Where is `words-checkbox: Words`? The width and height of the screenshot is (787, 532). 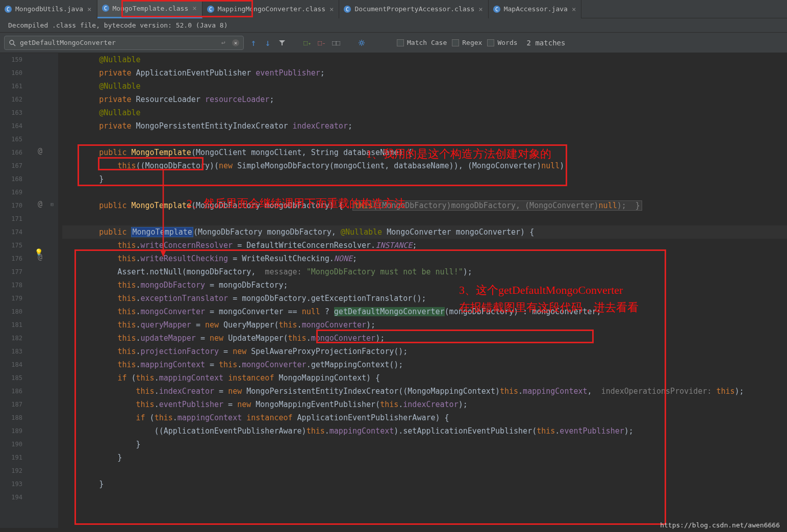 words-checkbox: Words is located at coordinates (502, 43).